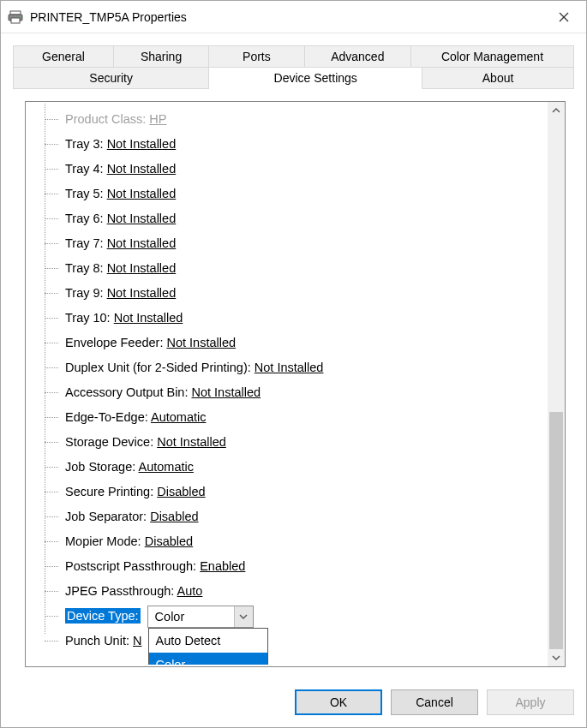  I want to click on setting-value: N, so click(137, 641).